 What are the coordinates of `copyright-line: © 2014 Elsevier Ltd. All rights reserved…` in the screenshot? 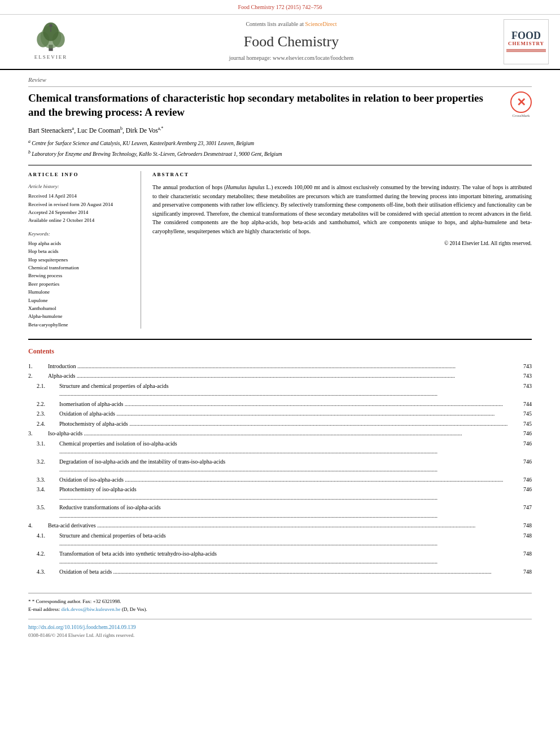 It's located at (342, 244).